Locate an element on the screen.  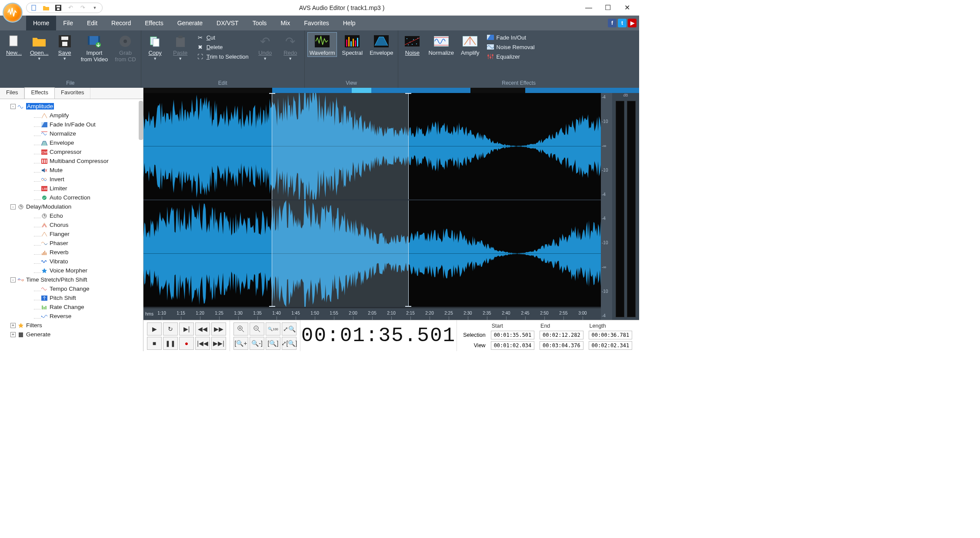
noise-effect-button: Noise is located at coordinates (412, 44).